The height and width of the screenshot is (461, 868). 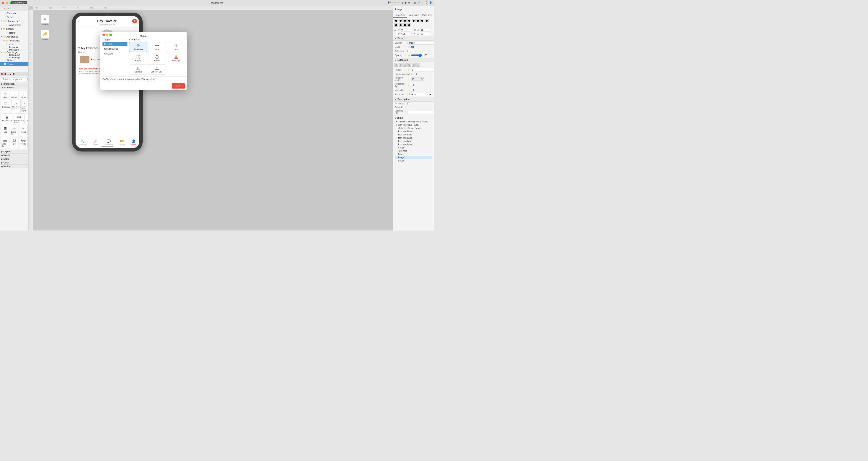 What do you see at coordinates (401, 25) in the screenshot?
I see `align-icon-b: ⬤` at bounding box center [401, 25].